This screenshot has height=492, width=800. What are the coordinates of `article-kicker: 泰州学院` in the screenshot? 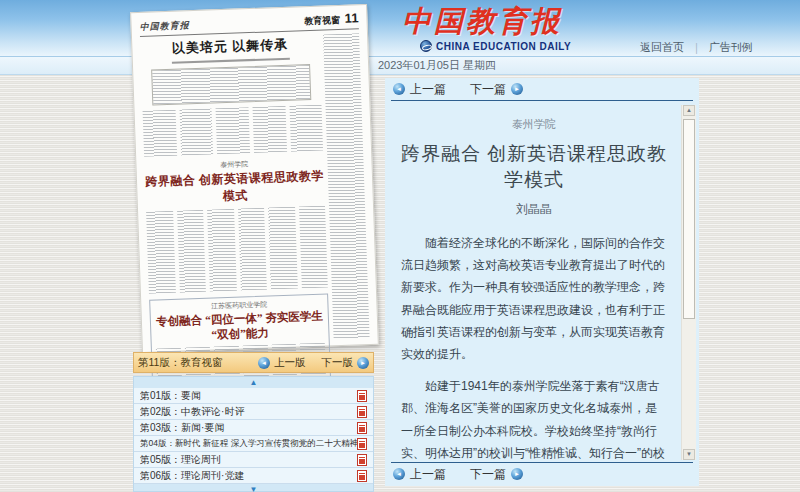 It's located at (534, 124).